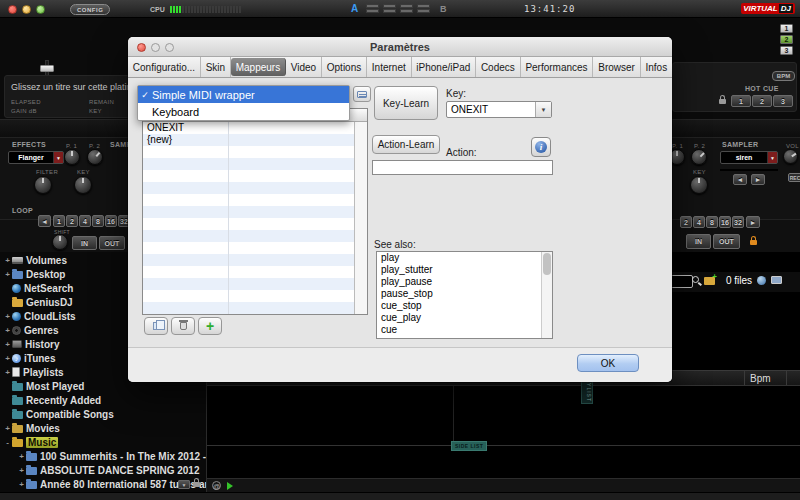 Image resolution: width=800 pixels, height=500 pixels. I want to click on window-zoom-button, so click(40, 10).